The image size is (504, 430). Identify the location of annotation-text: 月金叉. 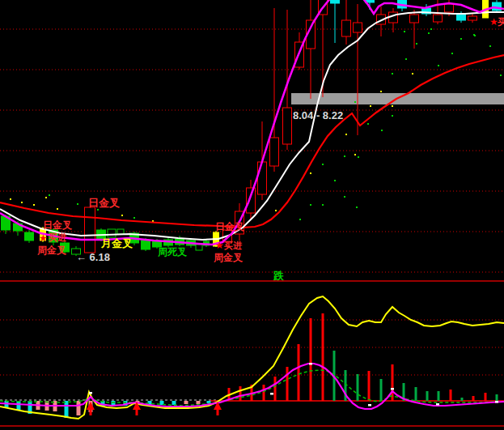
(116, 243).